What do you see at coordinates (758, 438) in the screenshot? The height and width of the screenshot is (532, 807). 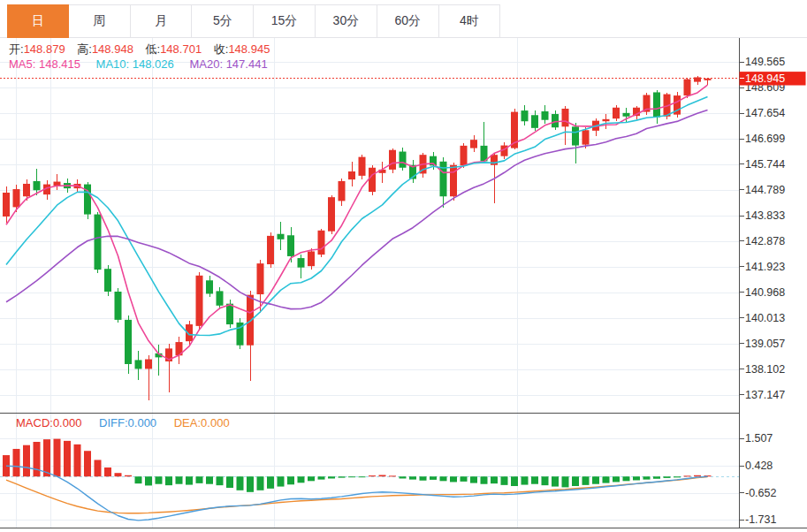 I see `macd-tick-label: 1.507` at bounding box center [758, 438].